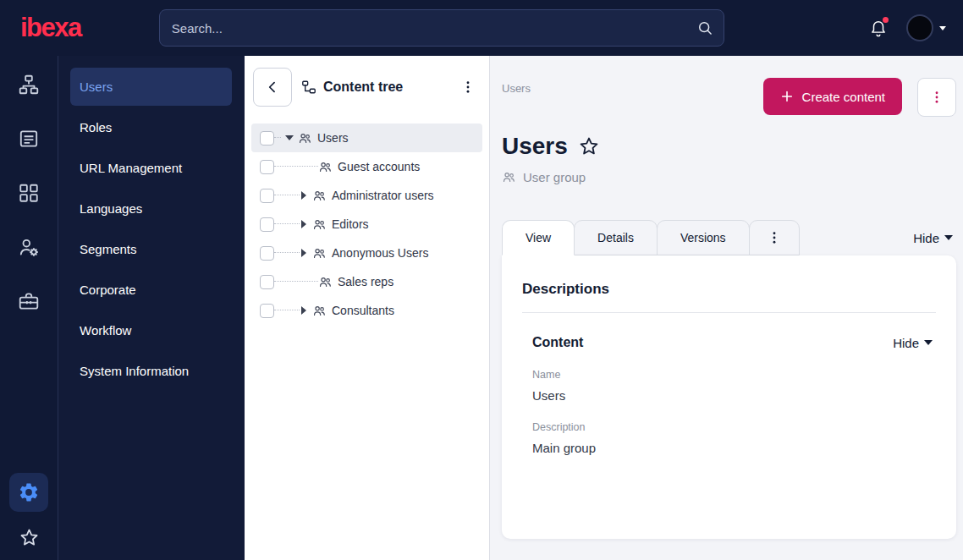 The width and height of the screenshot is (963, 560). Describe the element at coordinates (735, 427) in the screenshot. I see `field-label: Description` at that location.